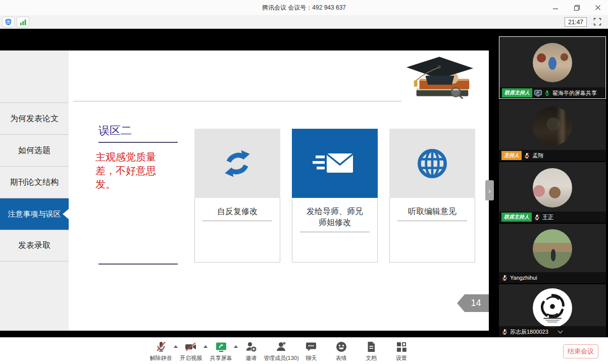 This screenshot has width=608, height=364. Describe the element at coordinates (577, 8) in the screenshot. I see `restore-button` at that location.